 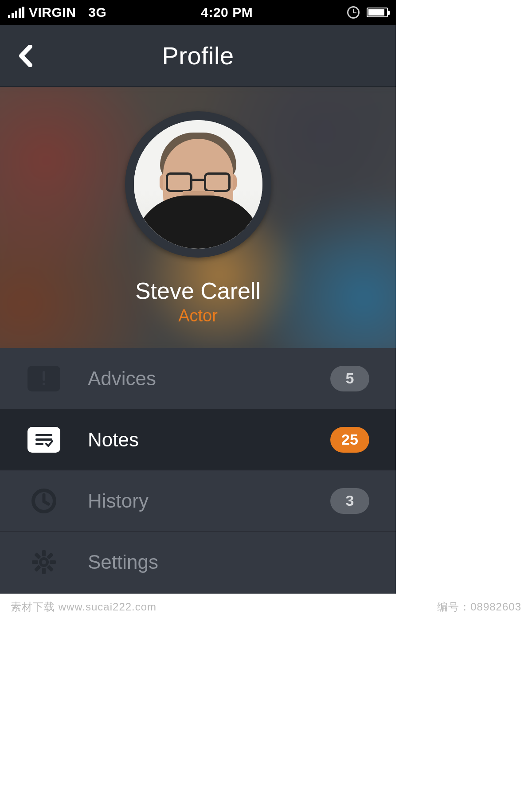 What do you see at coordinates (107, 606) in the screenshot?
I see `watermark-url: www.sucai222.com` at bounding box center [107, 606].